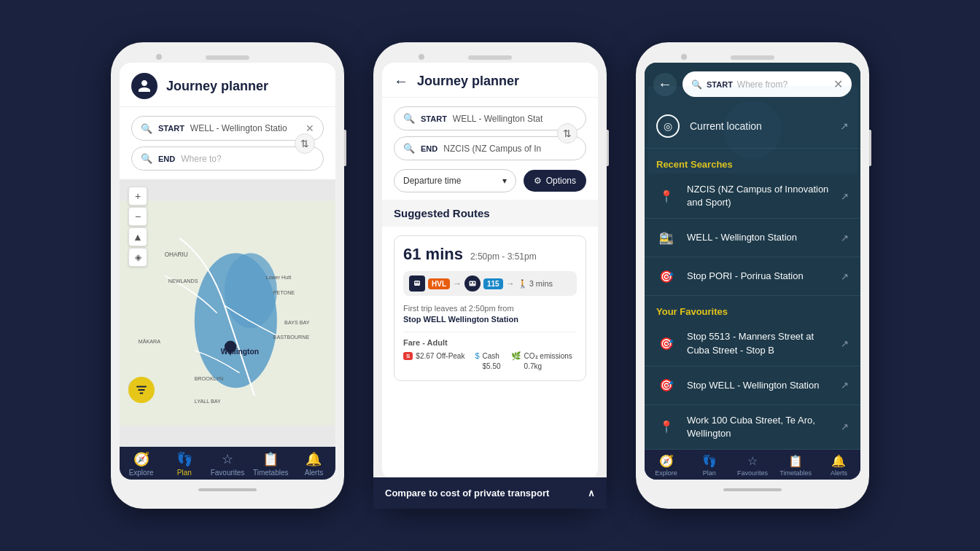 Image resolution: width=980 pixels, height=551 pixels. What do you see at coordinates (184, 464) in the screenshot?
I see `nav-plan: 👣 Plan` at bounding box center [184, 464].